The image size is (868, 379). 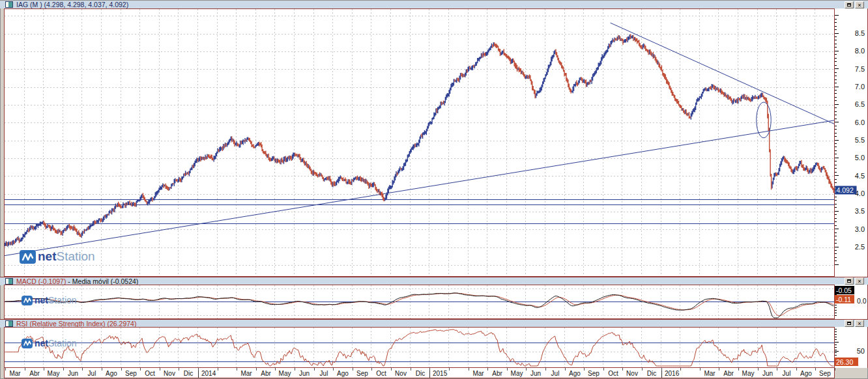 I want to click on svg-text: 8.5, so click(x=860, y=33).